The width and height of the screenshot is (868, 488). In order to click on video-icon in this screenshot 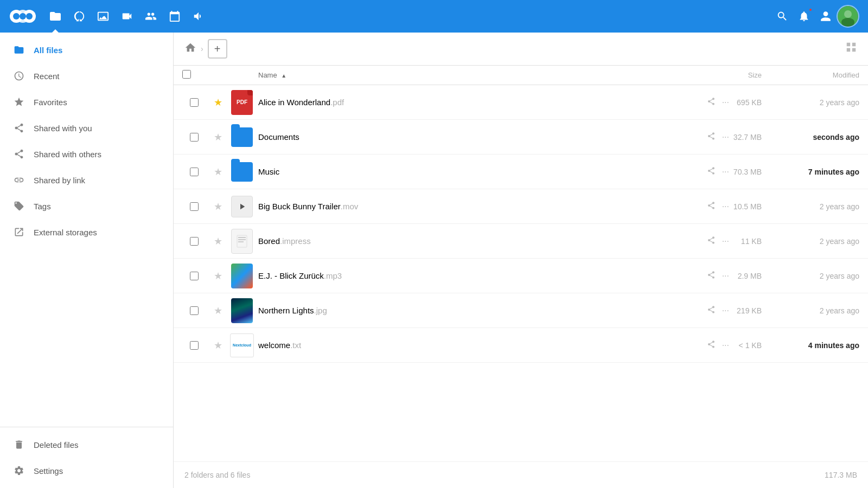, I will do `click(242, 207)`.